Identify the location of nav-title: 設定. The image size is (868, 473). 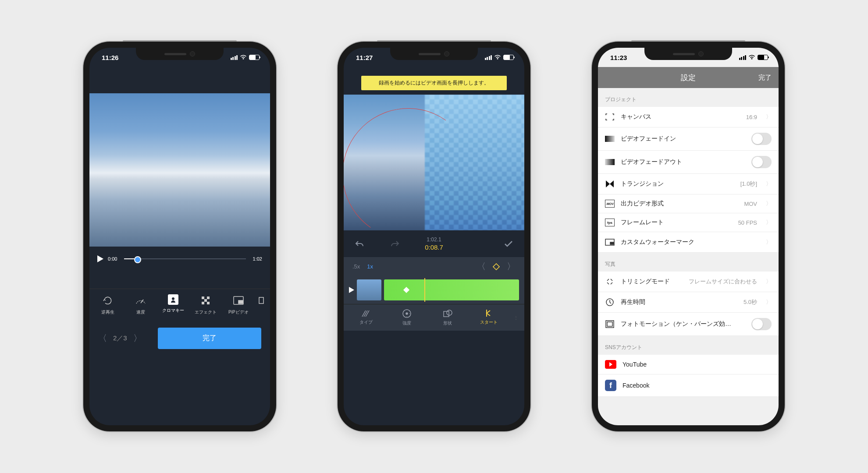
(688, 78).